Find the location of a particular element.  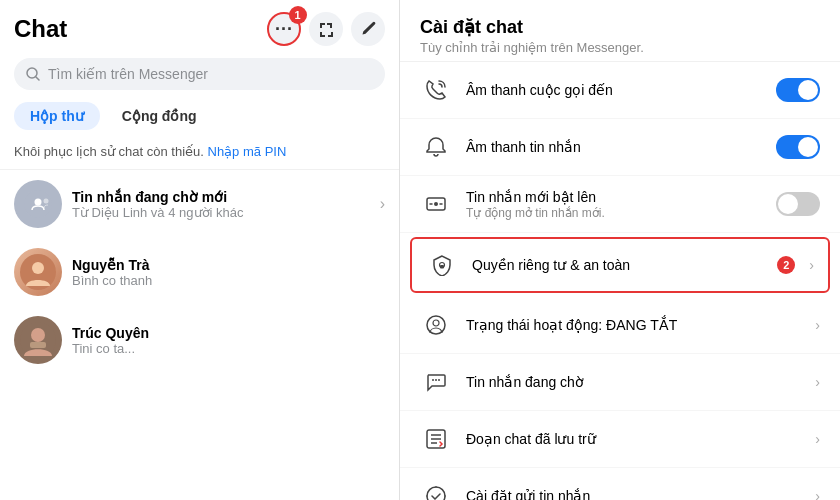

chat-preview: Bình co thanh is located at coordinates (228, 280).